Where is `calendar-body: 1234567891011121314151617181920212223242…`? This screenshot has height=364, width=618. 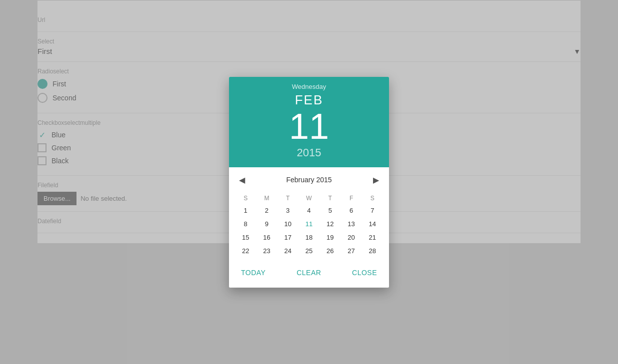 calendar-body: 1234567891011121314151617181920212223242… is located at coordinates (309, 231).